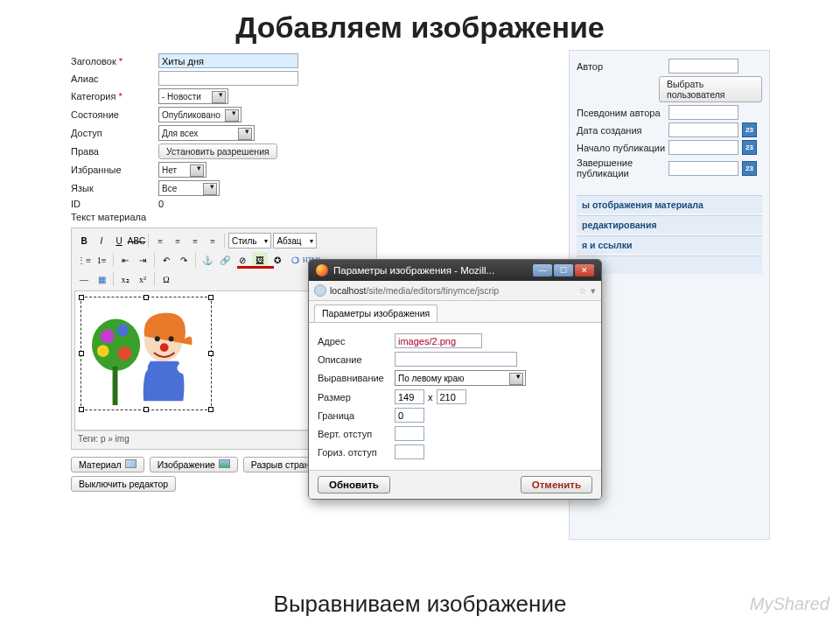 The height and width of the screenshot is (630, 840). I want to click on align-justify-icon: ≡, so click(213, 241).